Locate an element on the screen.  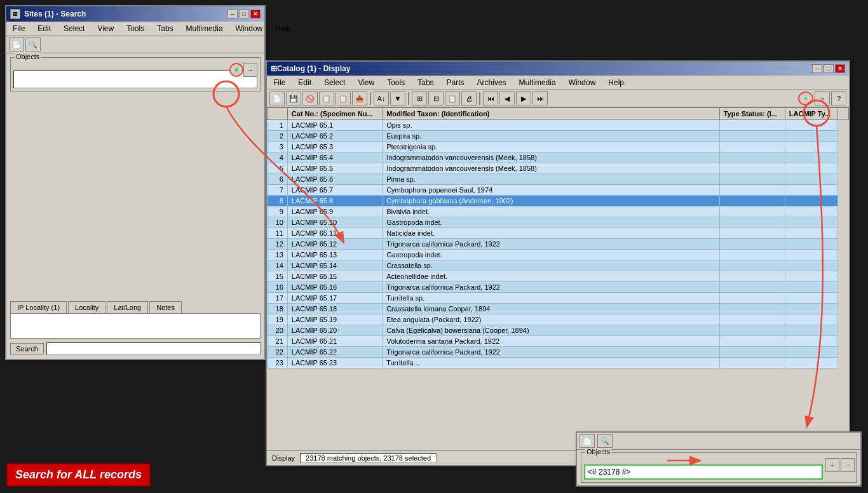
catalog-nav-last: ⏭ is located at coordinates (540, 98).